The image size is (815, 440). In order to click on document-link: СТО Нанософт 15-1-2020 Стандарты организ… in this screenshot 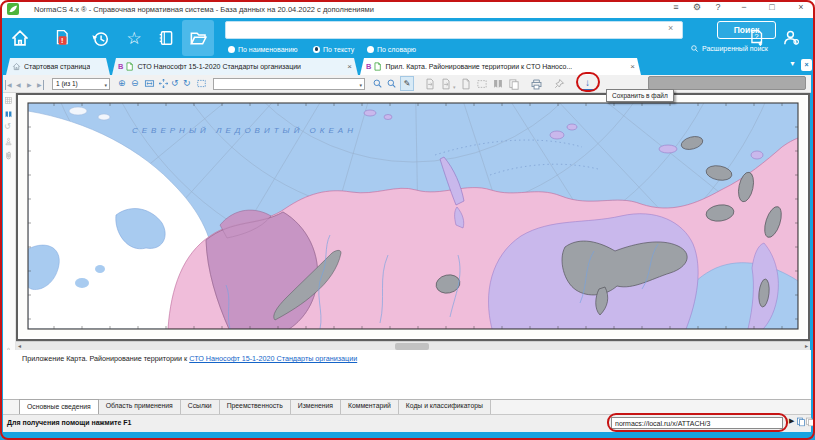, I will do `click(273, 358)`.